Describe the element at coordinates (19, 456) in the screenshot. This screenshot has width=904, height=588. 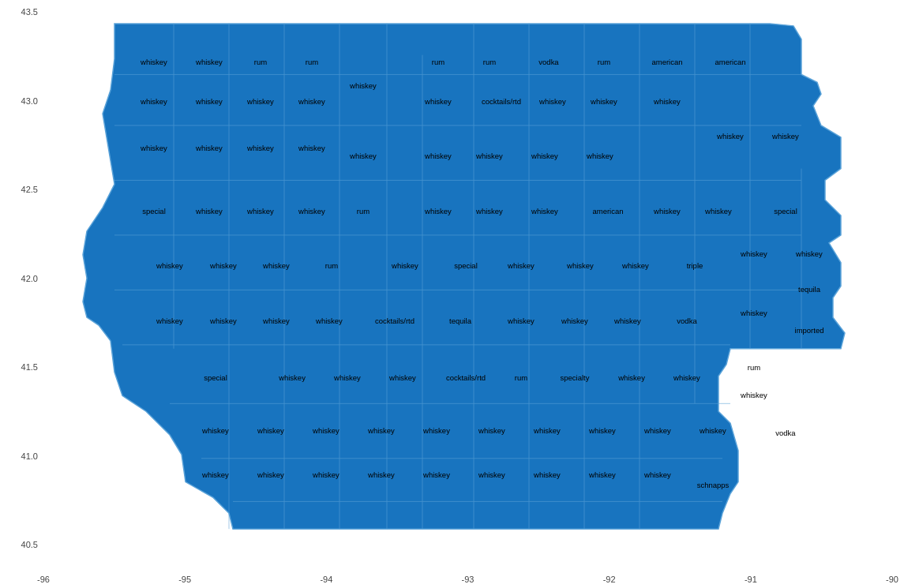
I see `y-axis-label: 41.0` at that location.